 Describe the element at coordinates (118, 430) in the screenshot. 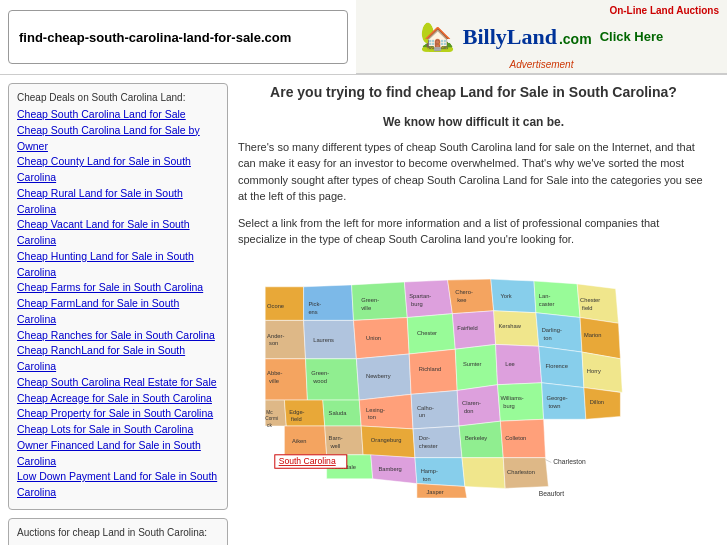

I see `sidebar-link-lots: Cheap Lots for Sale in South Carolina` at that location.